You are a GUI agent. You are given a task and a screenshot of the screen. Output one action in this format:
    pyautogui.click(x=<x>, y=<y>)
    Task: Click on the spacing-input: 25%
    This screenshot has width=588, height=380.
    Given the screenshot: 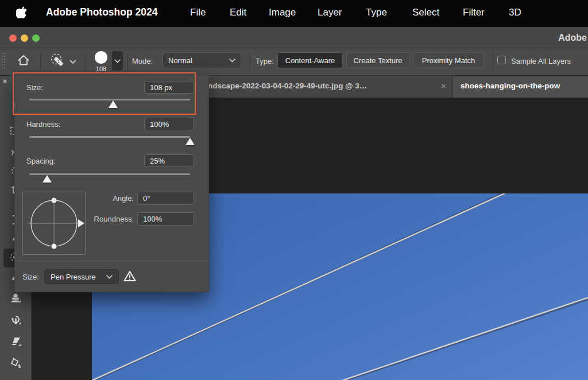 What is the action you would take?
    pyautogui.click(x=169, y=161)
    